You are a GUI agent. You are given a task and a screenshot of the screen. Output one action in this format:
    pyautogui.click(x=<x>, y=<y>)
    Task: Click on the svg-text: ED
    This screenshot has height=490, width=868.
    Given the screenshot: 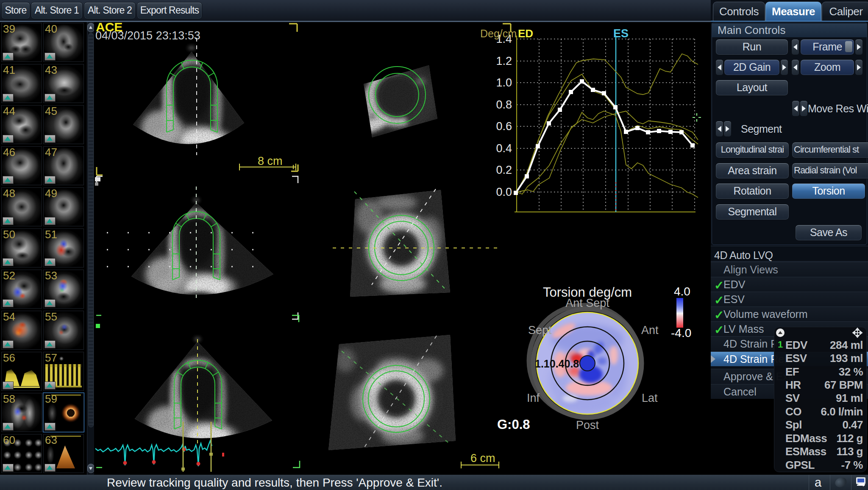 What is the action you would take?
    pyautogui.click(x=526, y=33)
    